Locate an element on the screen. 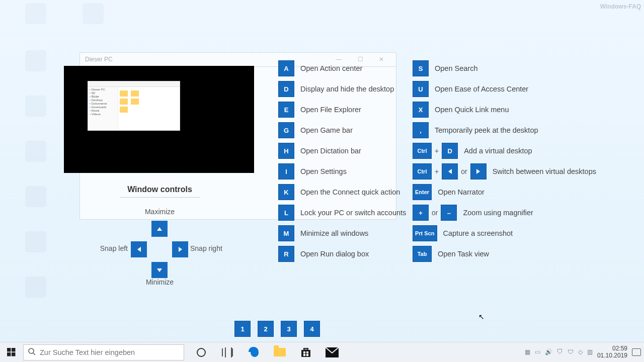 The width and height of the screenshot is (644, 362). system-tray: ▦ ▭ 🔊 ⛉ 🛡 ◇ ▥ 02:59 01.10.2019 is located at coordinates (583, 352).